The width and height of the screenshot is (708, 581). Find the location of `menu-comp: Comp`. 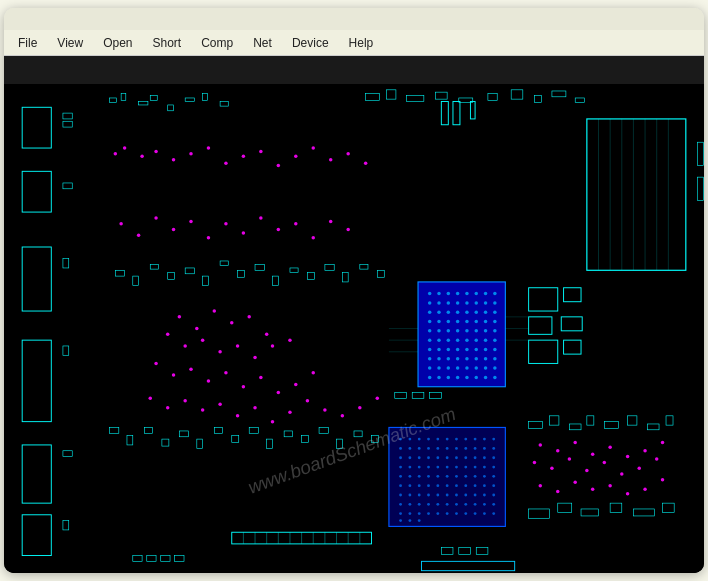

menu-comp: Comp is located at coordinates (217, 43).